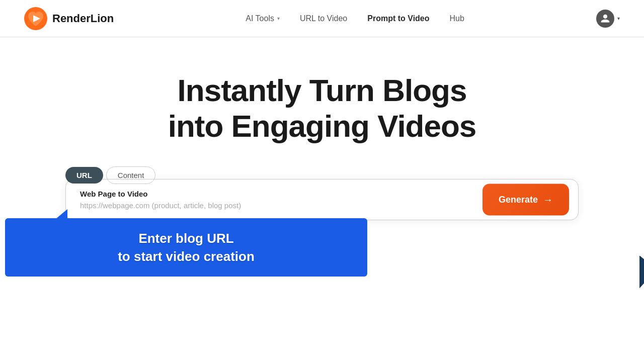  I want to click on search-box: Web Page to Video https://webpage.com (p…, so click(322, 200).